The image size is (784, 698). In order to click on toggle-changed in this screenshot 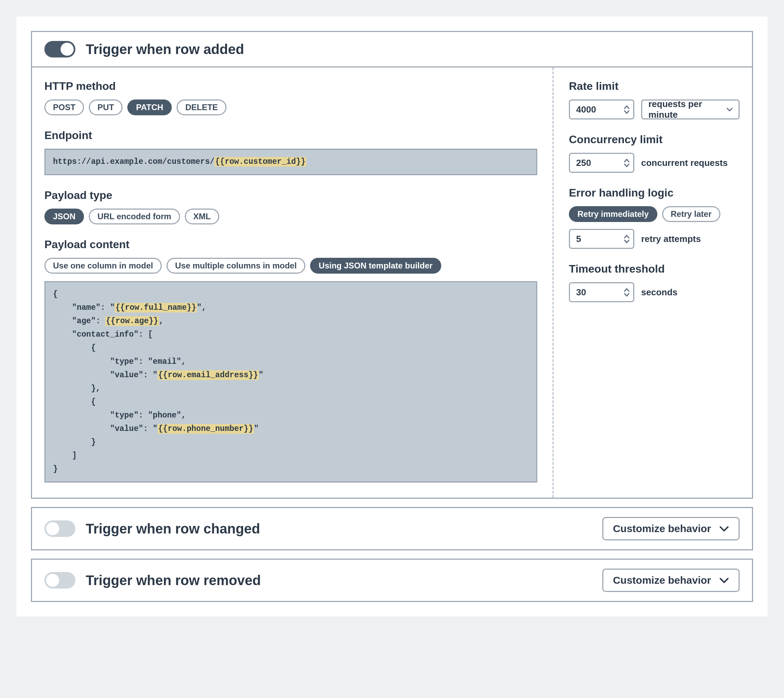, I will do `click(60, 528)`.